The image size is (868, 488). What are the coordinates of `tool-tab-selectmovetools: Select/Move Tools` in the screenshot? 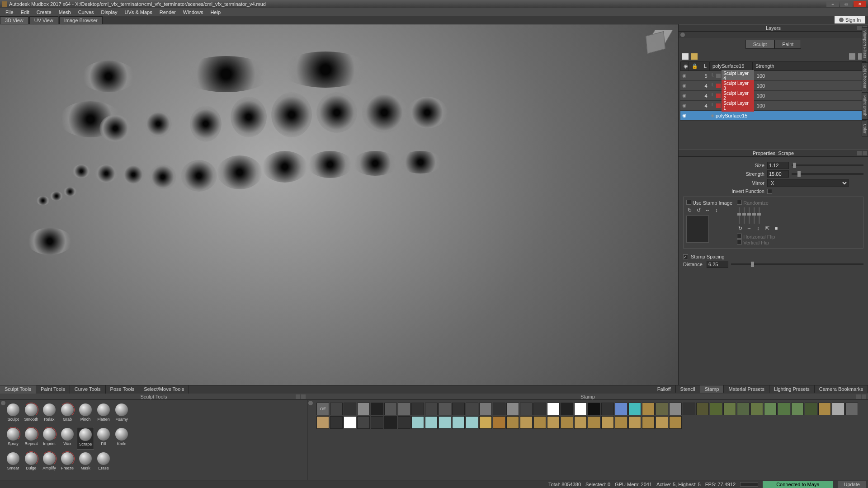 It's located at (164, 389).